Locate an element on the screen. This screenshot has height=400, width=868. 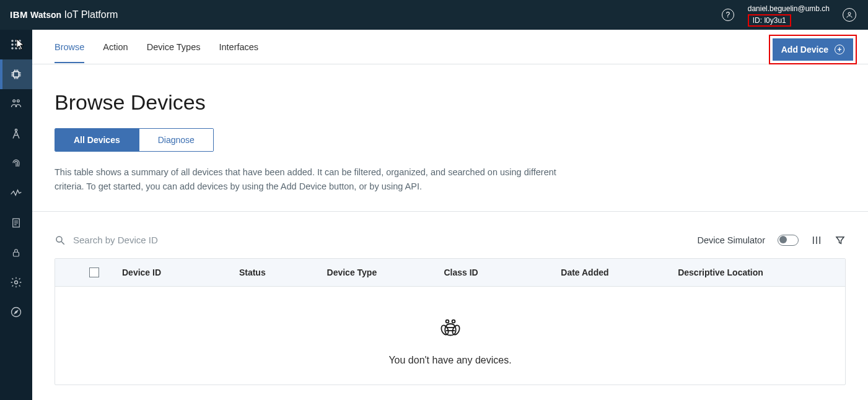
table-toolbar: Device Simulator is located at coordinates (450, 235).